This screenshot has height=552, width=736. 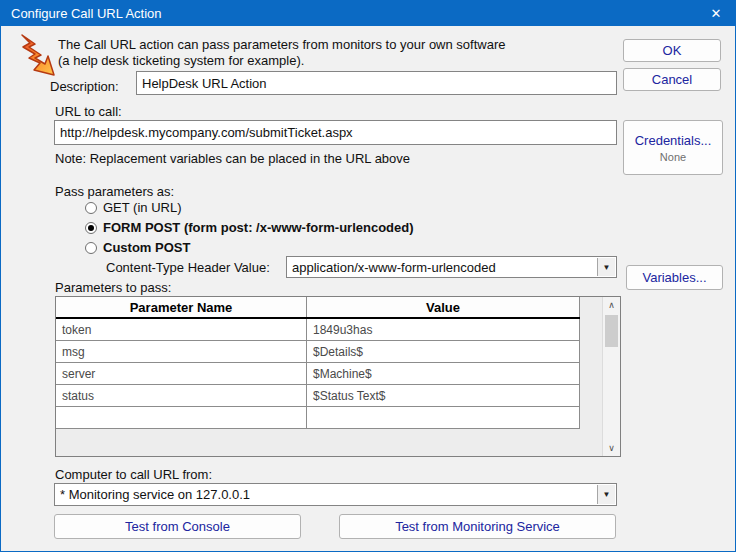 What do you see at coordinates (612, 305) in the screenshot?
I see `scroll-up-icon: ∧` at bounding box center [612, 305].